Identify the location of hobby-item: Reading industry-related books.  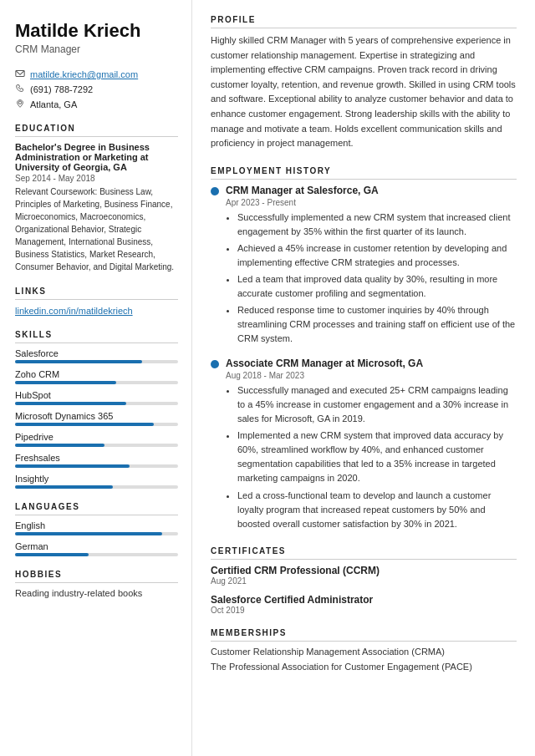
(97, 593).